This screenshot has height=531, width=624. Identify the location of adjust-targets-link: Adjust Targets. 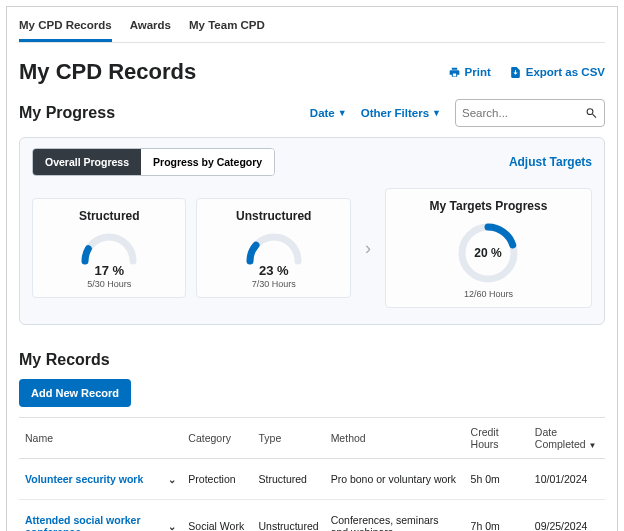
(550, 162).